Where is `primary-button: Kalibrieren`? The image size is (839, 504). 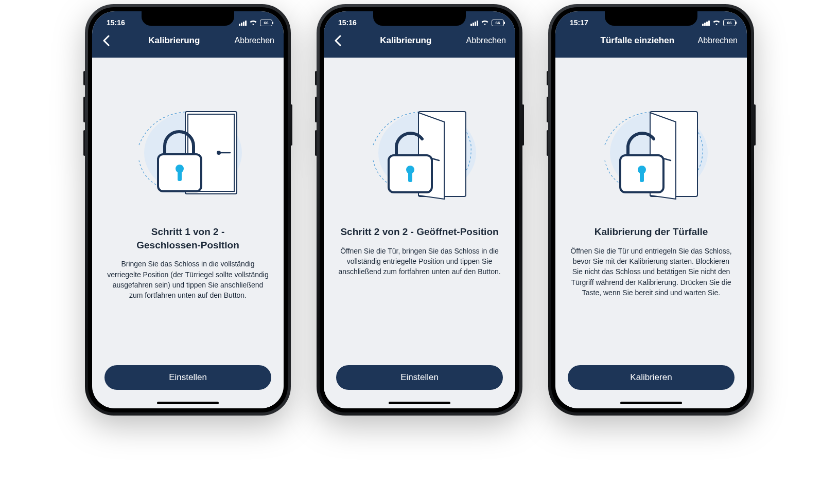 primary-button: Kalibrieren is located at coordinates (651, 377).